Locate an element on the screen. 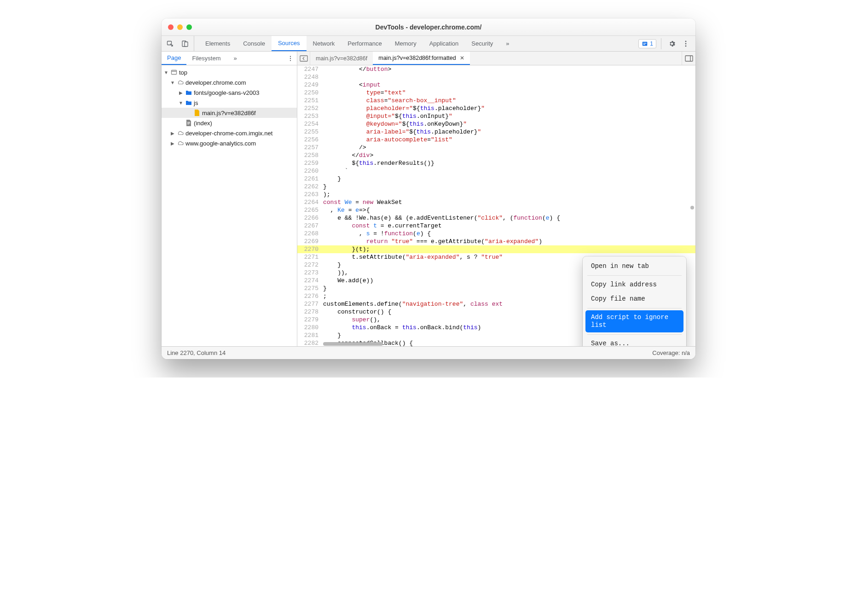  code-line: 2267 const t = e.currentTarget is located at coordinates (496, 226).